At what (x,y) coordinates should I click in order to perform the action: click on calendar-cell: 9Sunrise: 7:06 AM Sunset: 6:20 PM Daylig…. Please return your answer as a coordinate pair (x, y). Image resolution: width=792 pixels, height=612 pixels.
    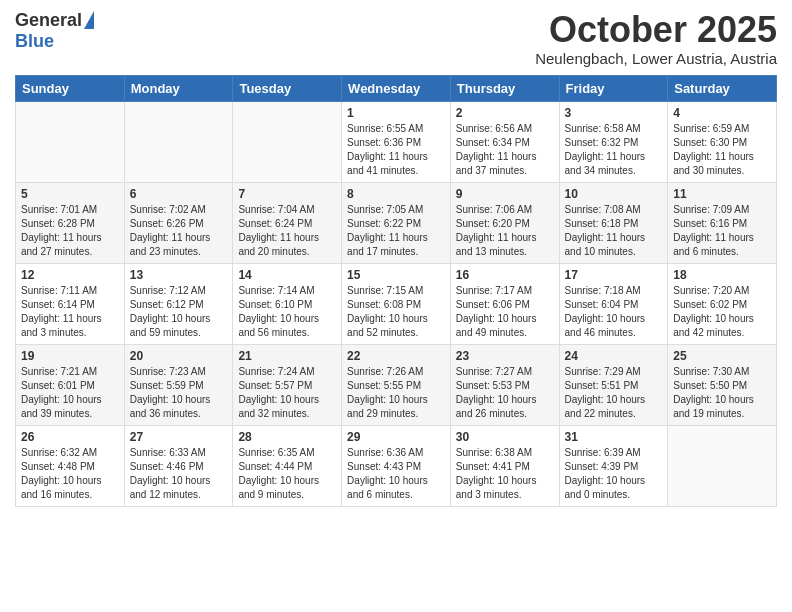
    Looking at the image, I should click on (504, 222).